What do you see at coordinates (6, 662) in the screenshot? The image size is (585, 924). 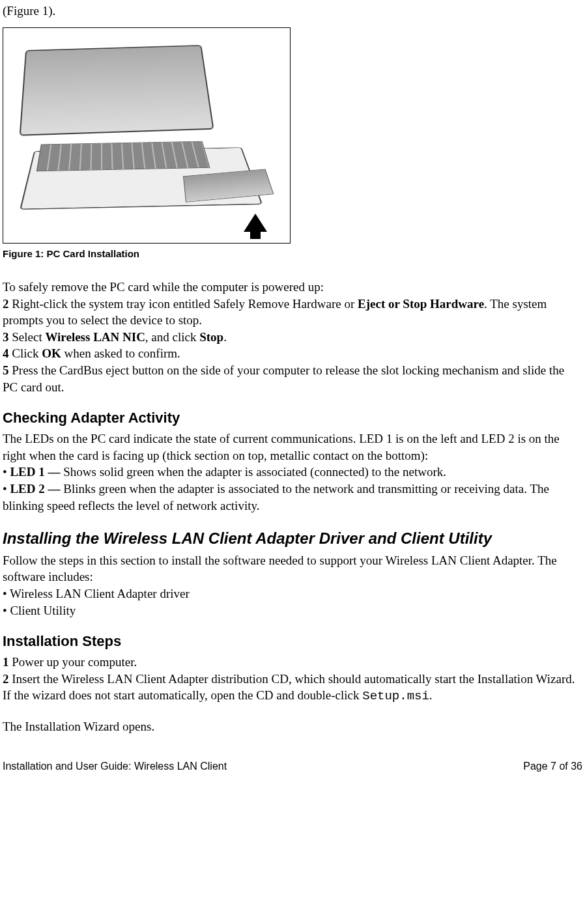 I see `is1-num: 1` at bounding box center [6, 662].